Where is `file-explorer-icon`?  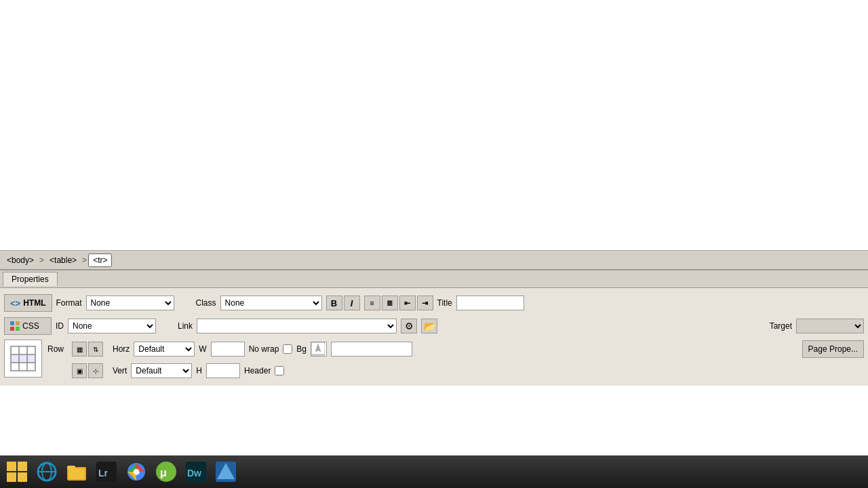
file-explorer-icon is located at coordinates (77, 472).